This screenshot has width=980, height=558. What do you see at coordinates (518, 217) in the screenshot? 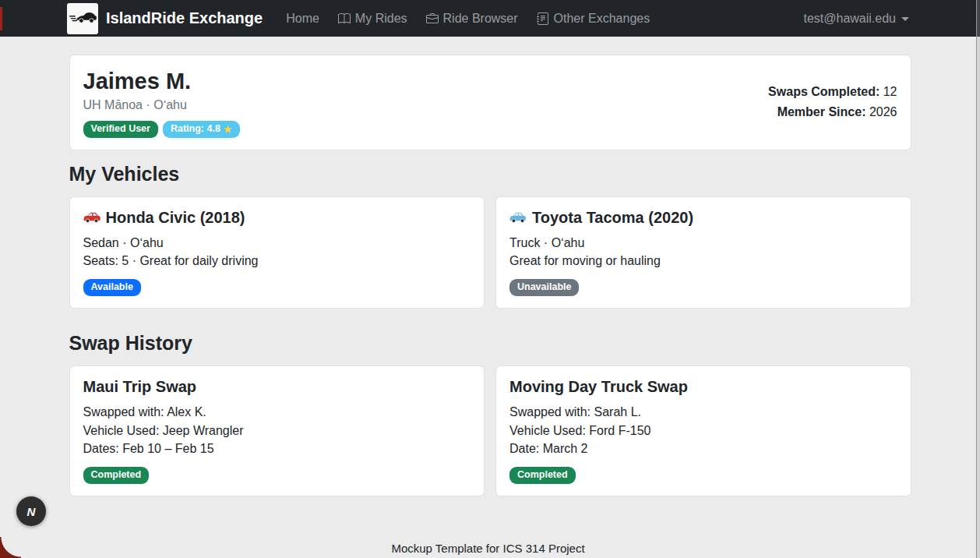
I see `blue-truck-icon` at bounding box center [518, 217].